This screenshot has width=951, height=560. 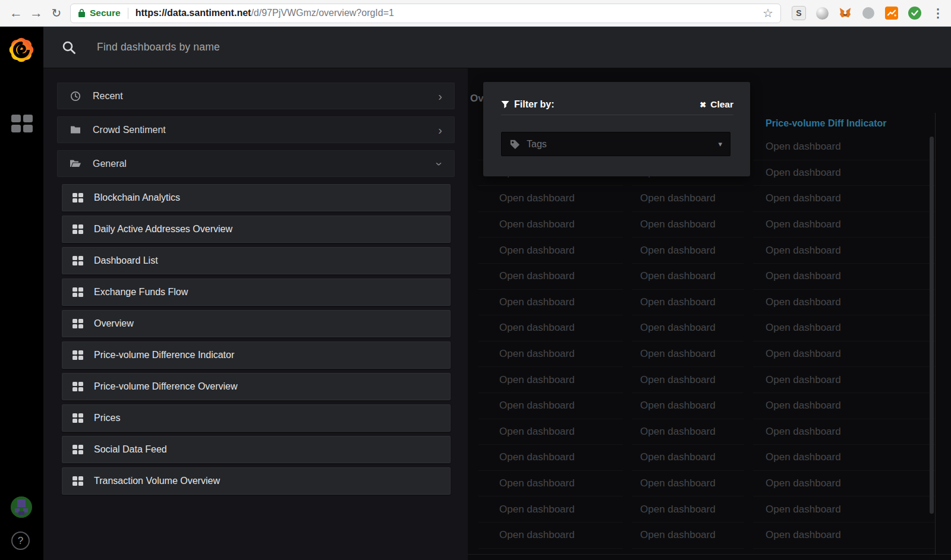 I want to click on metamask-fox-icon, so click(x=845, y=13).